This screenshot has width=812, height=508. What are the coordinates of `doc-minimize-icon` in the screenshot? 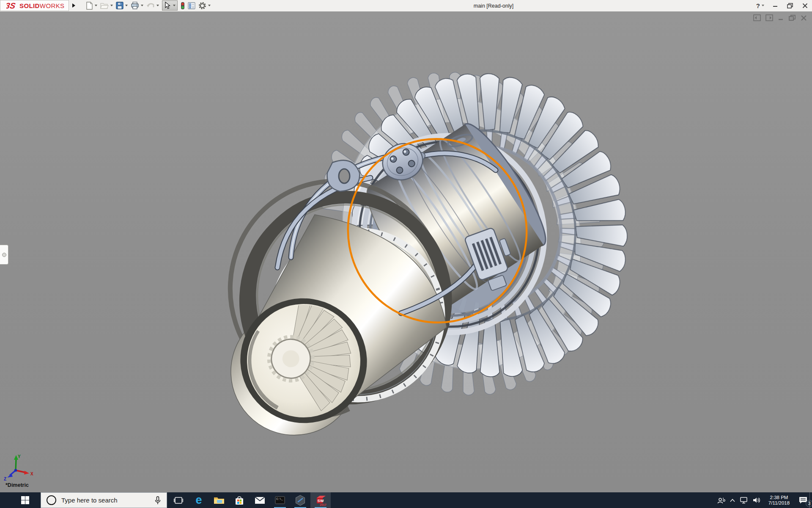 It's located at (781, 18).